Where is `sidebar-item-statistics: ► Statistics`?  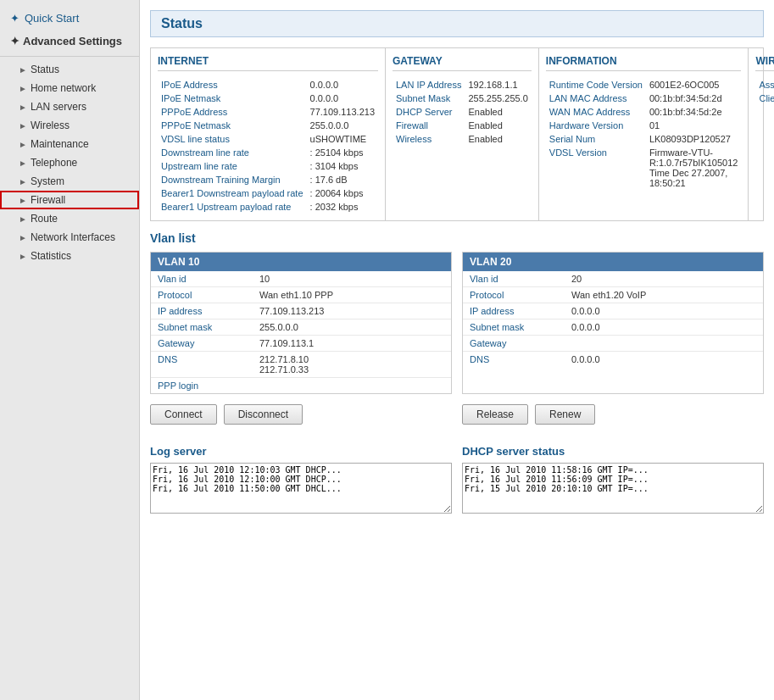 sidebar-item-statistics: ► Statistics is located at coordinates (70, 256).